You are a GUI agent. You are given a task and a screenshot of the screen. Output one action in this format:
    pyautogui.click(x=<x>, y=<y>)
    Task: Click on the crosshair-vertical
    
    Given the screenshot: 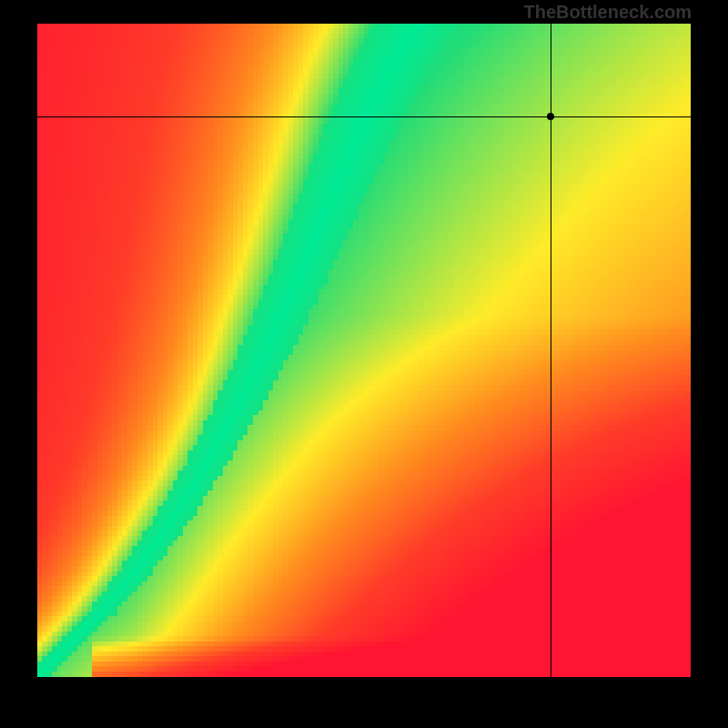 What is the action you would take?
    pyautogui.click(x=551, y=350)
    